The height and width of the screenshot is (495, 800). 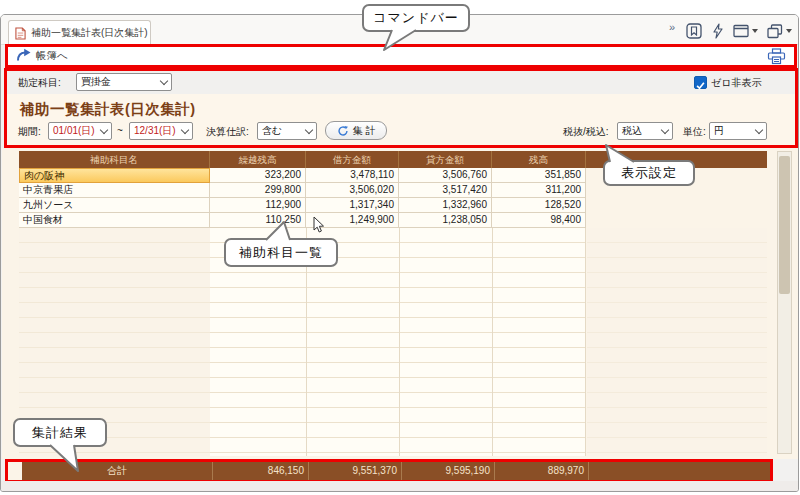 I want to click on closing-entries-label: 決算仕訳:, so click(x=228, y=132).